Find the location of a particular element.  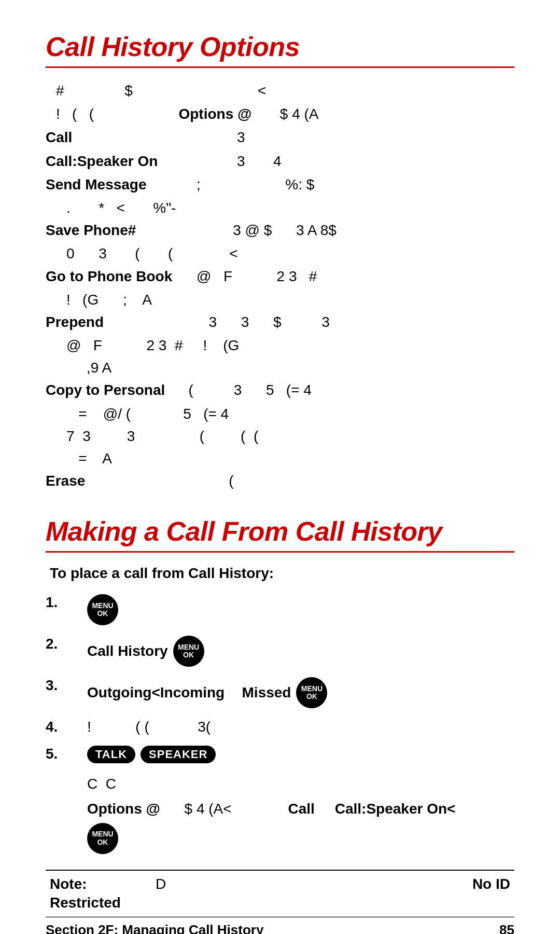

option-prepend-content: 3 3 $ 3 is located at coordinates (347, 322).